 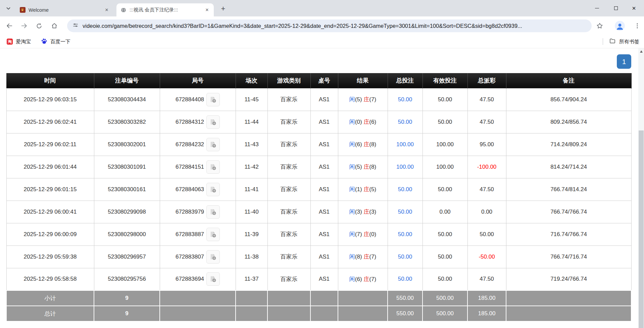 What do you see at coordinates (616, 8) in the screenshot?
I see `window-maximize-button` at bounding box center [616, 8].